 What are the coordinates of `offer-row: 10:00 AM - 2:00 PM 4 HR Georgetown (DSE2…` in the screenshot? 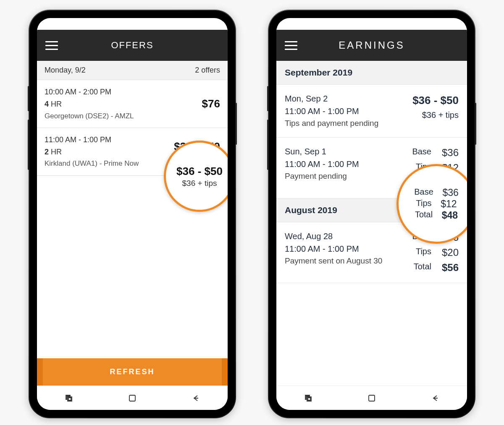 It's located at (132, 104).